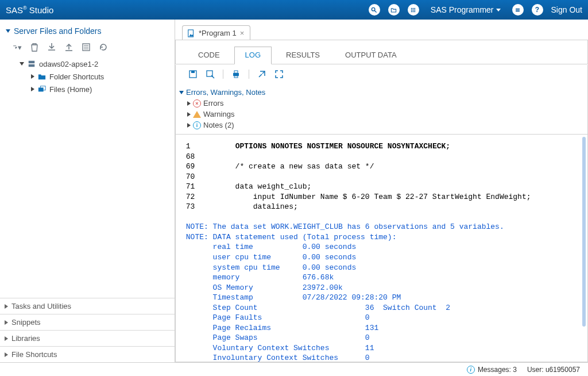 This screenshot has width=588, height=376. I want to click on upload-icon, so click(69, 47).